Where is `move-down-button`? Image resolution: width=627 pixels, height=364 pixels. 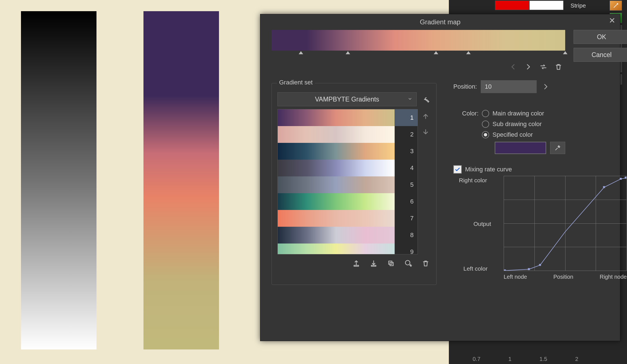
move-down-button is located at coordinates (426, 132).